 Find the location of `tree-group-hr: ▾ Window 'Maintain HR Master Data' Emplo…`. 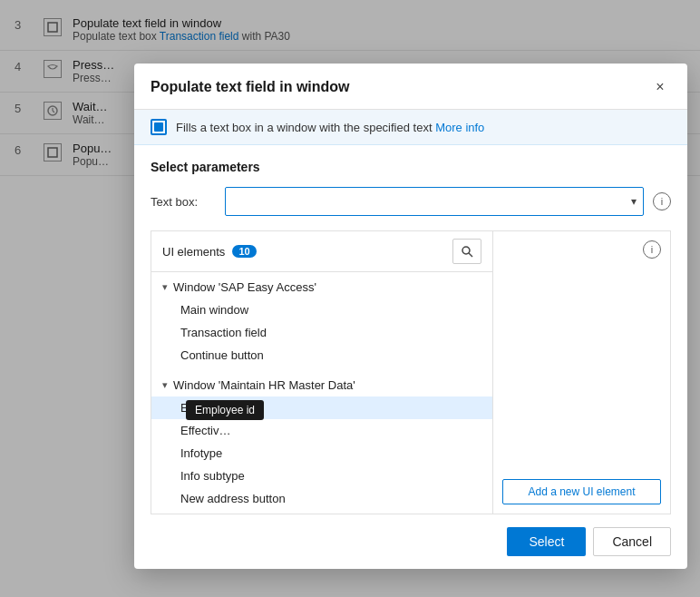

tree-group-hr: ▾ Window 'Maintain HR Master Data' Emplo… is located at coordinates (322, 442).